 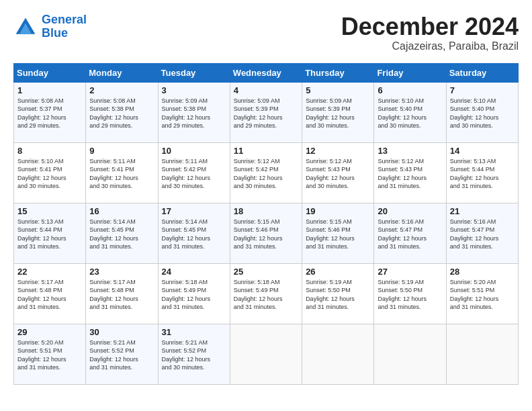 I want to click on day-cell-6: 6Sunrise: 5:10 AM Sunset: 5:40 PM Daylig…, so click(x=410, y=112).